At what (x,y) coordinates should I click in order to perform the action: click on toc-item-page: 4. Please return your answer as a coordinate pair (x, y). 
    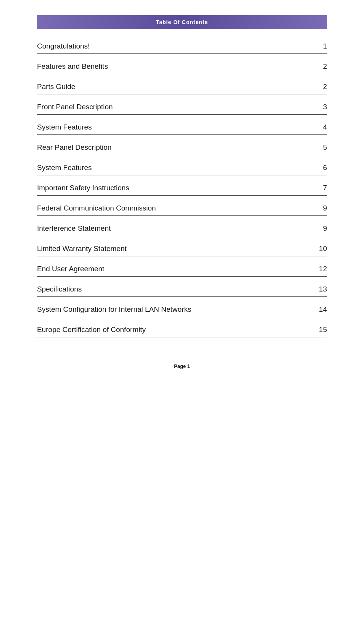
    Looking at the image, I should click on (322, 127).